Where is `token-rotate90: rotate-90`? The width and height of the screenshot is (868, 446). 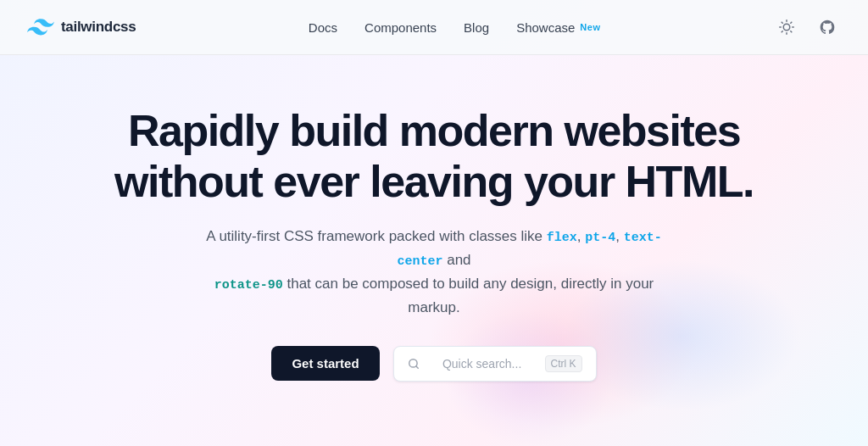
token-rotate90: rotate-90 is located at coordinates (249, 285).